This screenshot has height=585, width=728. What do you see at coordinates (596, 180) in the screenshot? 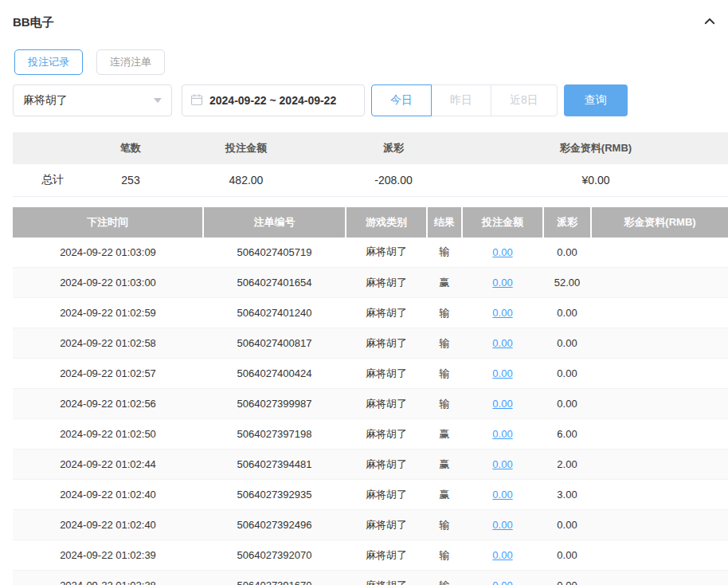
I see `summary-jackpot-value: ¥0.00` at bounding box center [596, 180].